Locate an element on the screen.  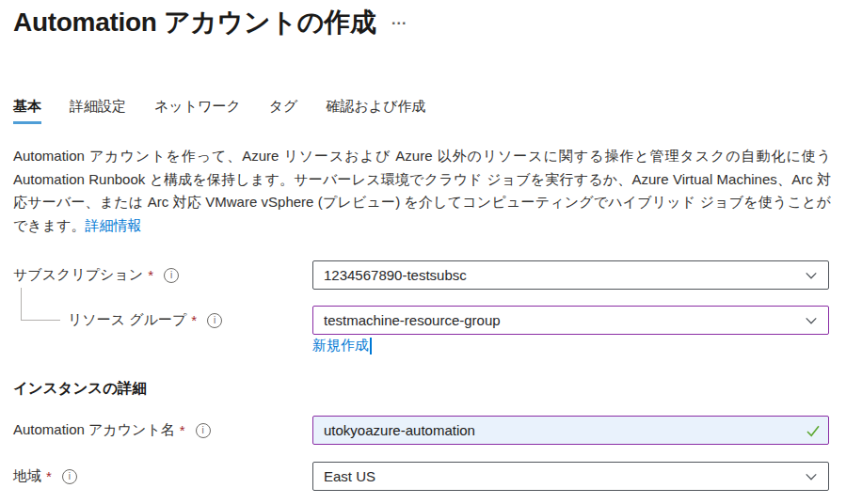
learn-more-link: 詳細情報 is located at coordinates (113, 226).